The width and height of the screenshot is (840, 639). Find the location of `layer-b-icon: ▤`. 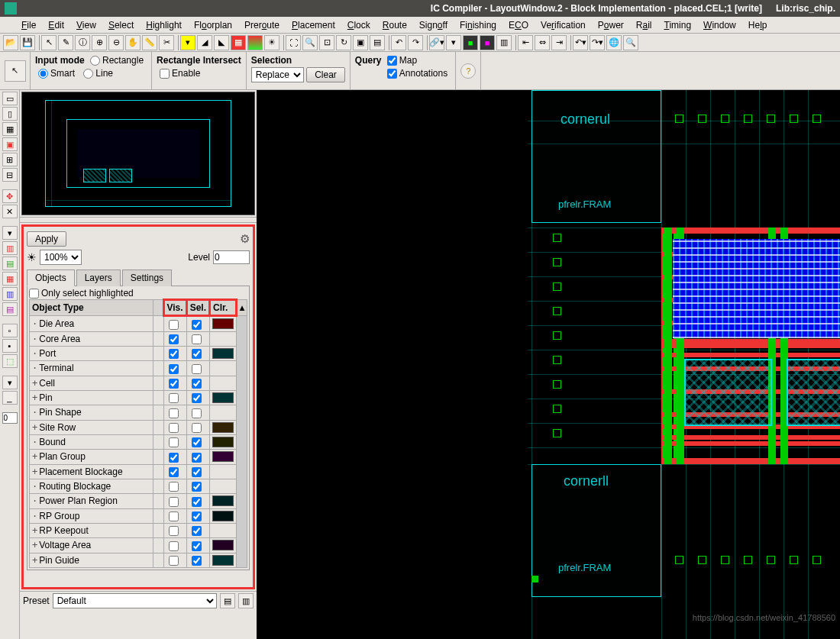

layer-b-icon: ▤ is located at coordinates (377, 43).